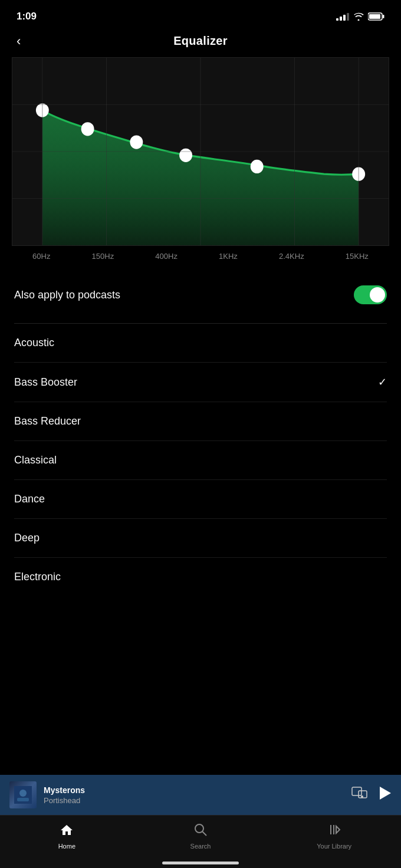  Describe the element at coordinates (200, 15) in the screenshot. I see `status-bar: 1:09` at that location.